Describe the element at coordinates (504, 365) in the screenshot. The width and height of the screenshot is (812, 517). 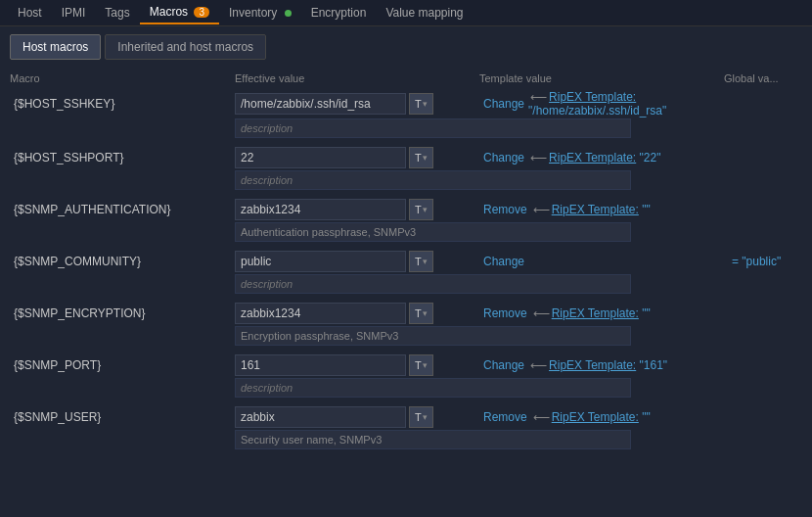
I see `action-change-snmp_port: Change` at that location.